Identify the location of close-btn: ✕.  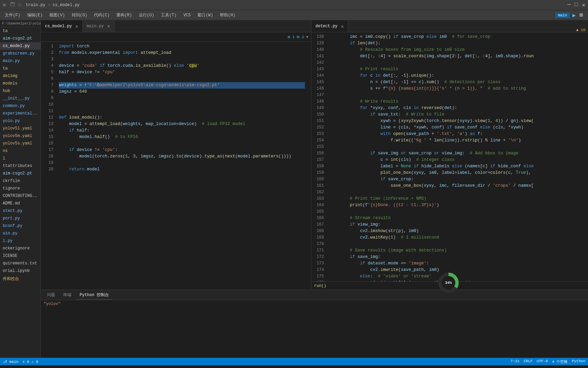
(584, 5).